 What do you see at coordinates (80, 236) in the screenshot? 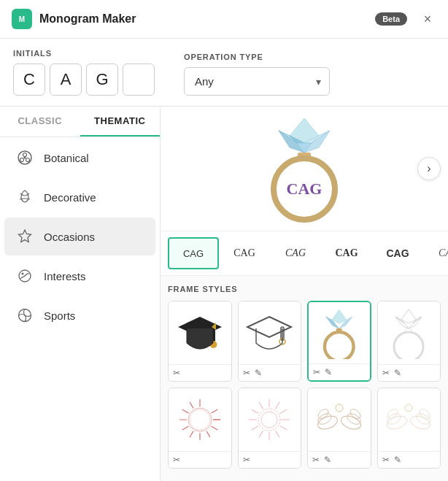
I see `sidebar-item-occasions: Occasions` at bounding box center [80, 236].